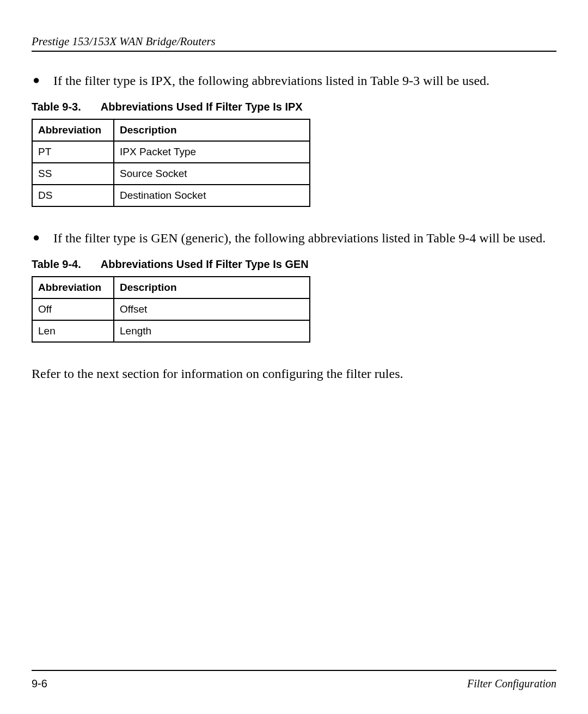 This screenshot has width=588, height=714. I want to click on cell-desc: Offset, so click(212, 309).